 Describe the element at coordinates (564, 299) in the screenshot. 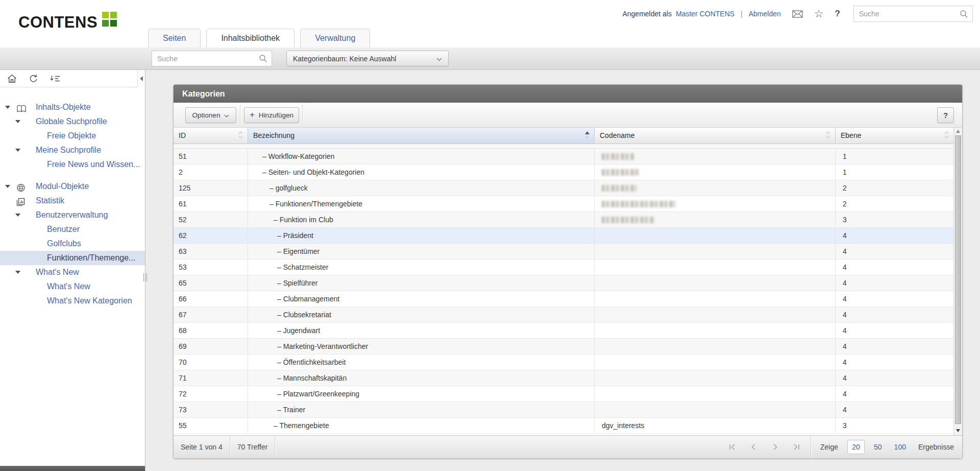

I see `table-row-66: 66– Clubmanagement4` at that location.